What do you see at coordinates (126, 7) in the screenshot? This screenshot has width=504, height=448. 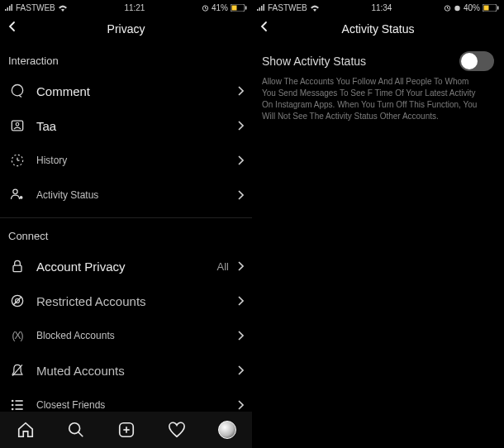 I see `status-bar: FASTWEB 11:21 41%` at bounding box center [126, 7].